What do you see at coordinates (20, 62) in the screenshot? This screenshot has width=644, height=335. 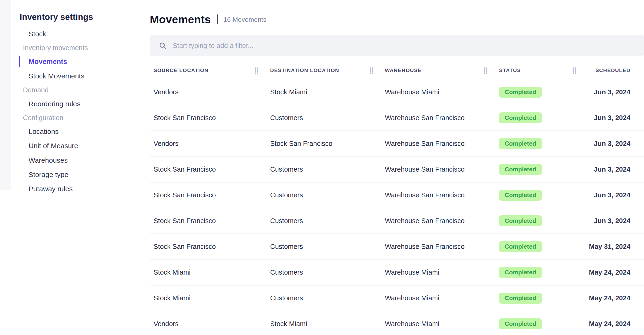 I see `active-item-marker` at bounding box center [20, 62].